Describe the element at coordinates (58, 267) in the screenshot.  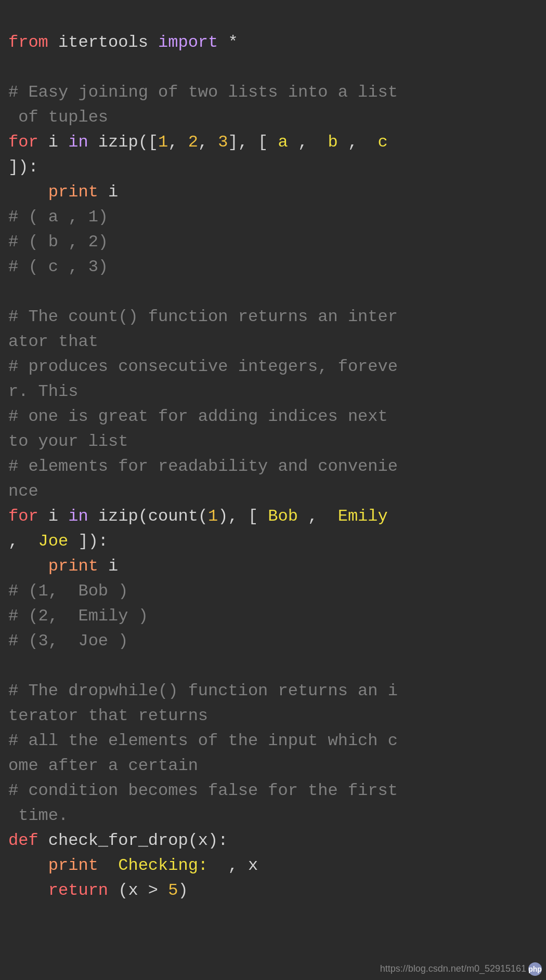
I see `comment-4: # ( c , 3)` at that location.